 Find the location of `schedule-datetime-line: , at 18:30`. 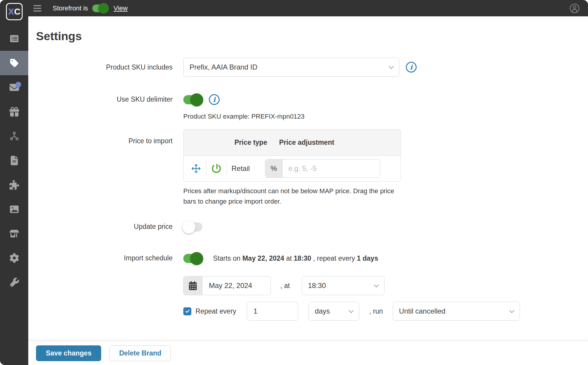

schedule-datetime-line: , at 18:30 is located at coordinates (352, 286).